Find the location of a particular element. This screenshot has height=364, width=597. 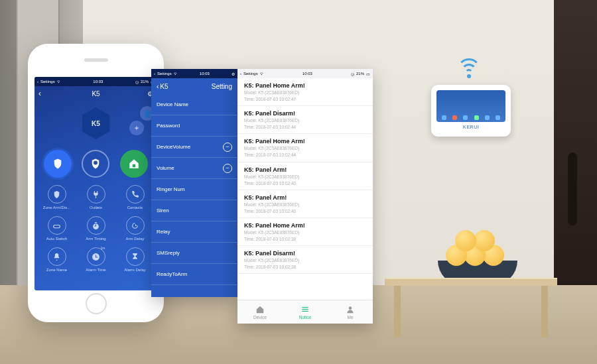

notice-time: Time: 2018-07-03 10:02:44 is located at coordinates (305, 155).